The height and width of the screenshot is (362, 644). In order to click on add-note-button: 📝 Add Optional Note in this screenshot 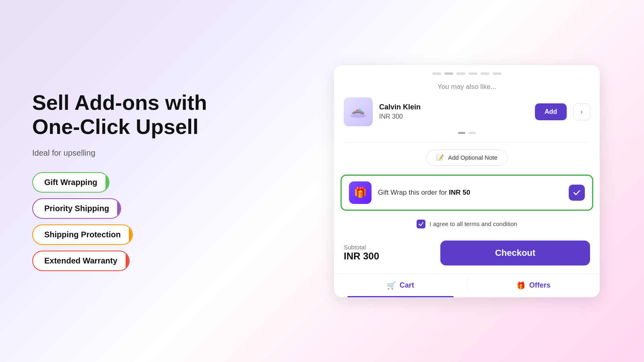, I will do `click(467, 158)`.